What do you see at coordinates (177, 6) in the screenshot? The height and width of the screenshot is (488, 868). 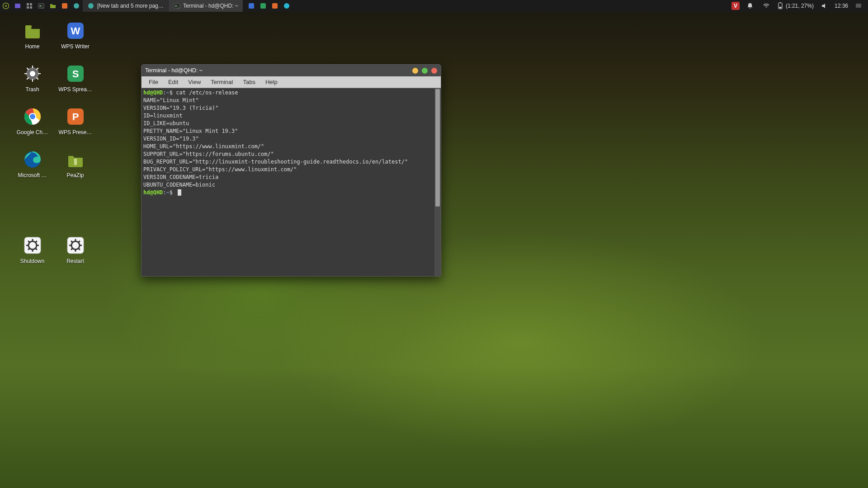 I see `terminal-icon: >_` at bounding box center [177, 6].